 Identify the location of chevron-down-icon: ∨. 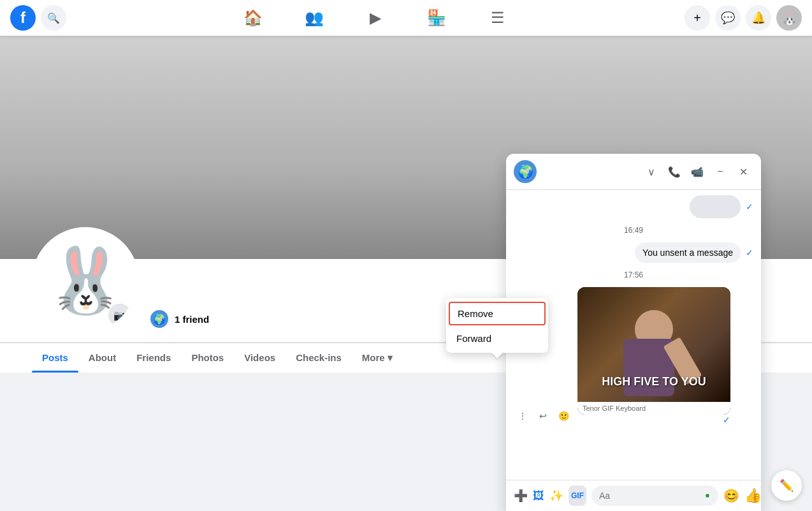
(651, 172).